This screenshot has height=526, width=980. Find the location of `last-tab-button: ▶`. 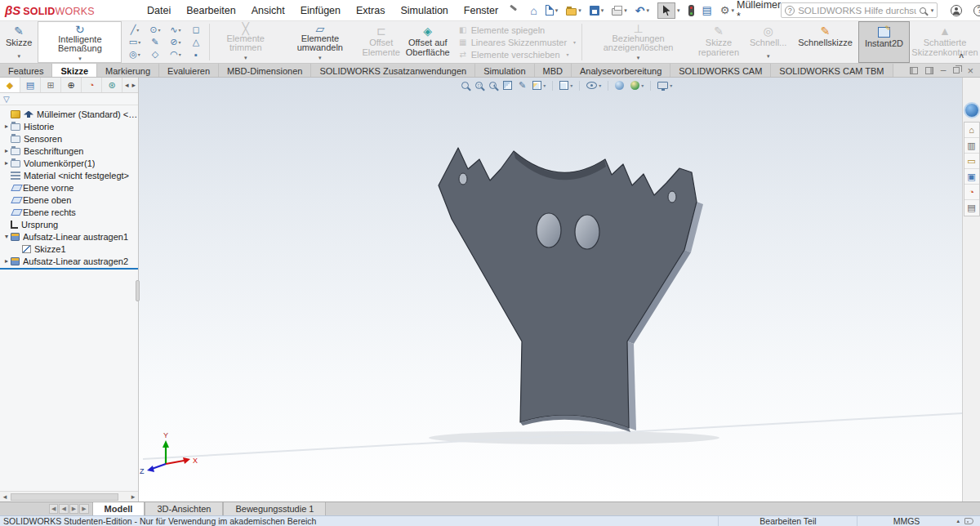

last-tab-button: ▶ is located at coordinates (83, 509).